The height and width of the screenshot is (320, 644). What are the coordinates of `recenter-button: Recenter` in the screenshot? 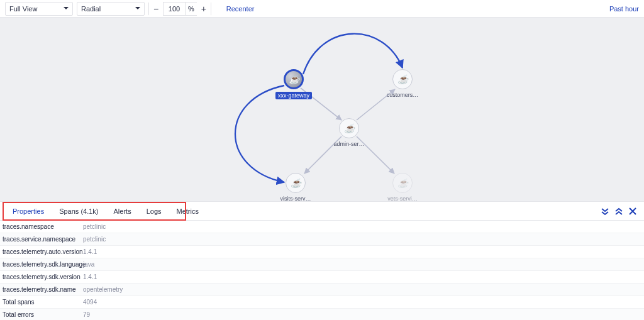 It's located at (240, 9).